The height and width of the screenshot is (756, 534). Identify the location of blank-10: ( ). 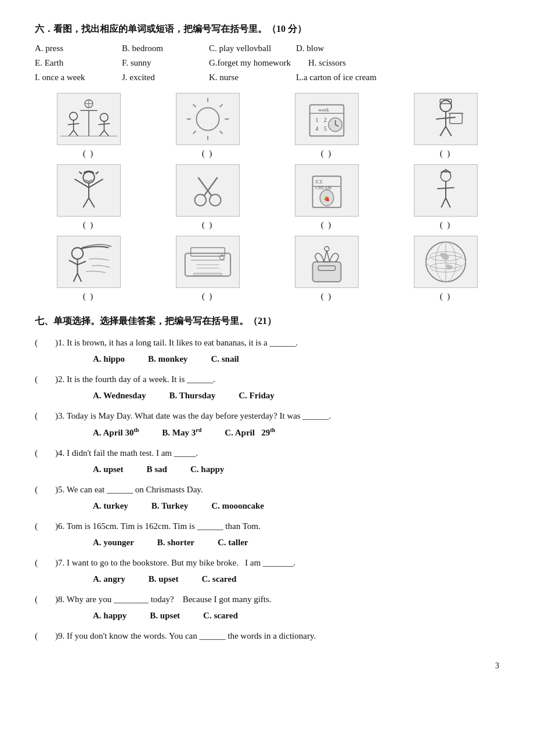
(208, 296).